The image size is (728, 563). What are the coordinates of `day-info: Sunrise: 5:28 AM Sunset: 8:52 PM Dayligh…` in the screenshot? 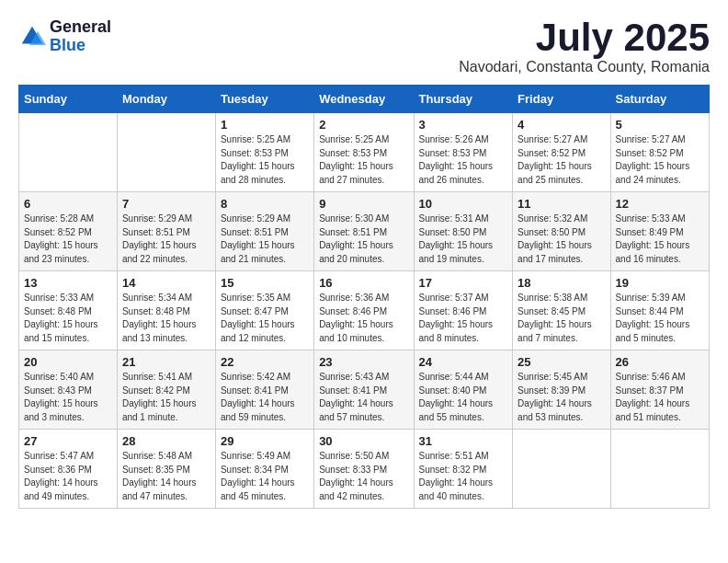 It's located at (68, 239).